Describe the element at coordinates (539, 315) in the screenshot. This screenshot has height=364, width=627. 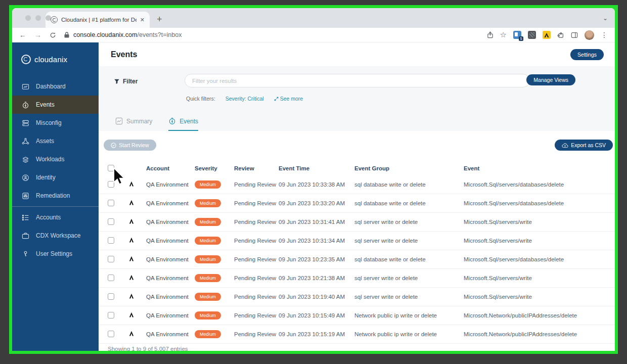
I see `event-cell: Microsoft.Network/publicIPAddresses/dele…` at that location.